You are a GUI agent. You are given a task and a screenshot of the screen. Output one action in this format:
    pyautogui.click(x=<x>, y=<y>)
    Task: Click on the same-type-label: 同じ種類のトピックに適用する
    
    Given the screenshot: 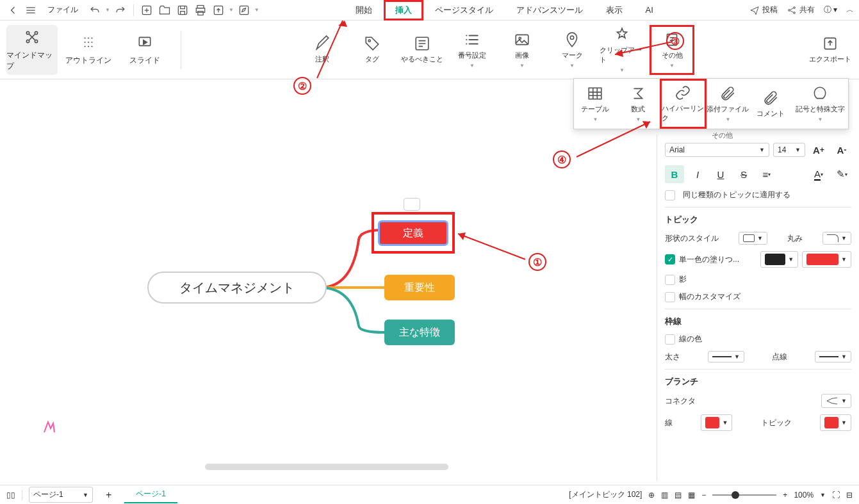 What is the action you would take?
    pyautogui.click(x=737, y=195)
    